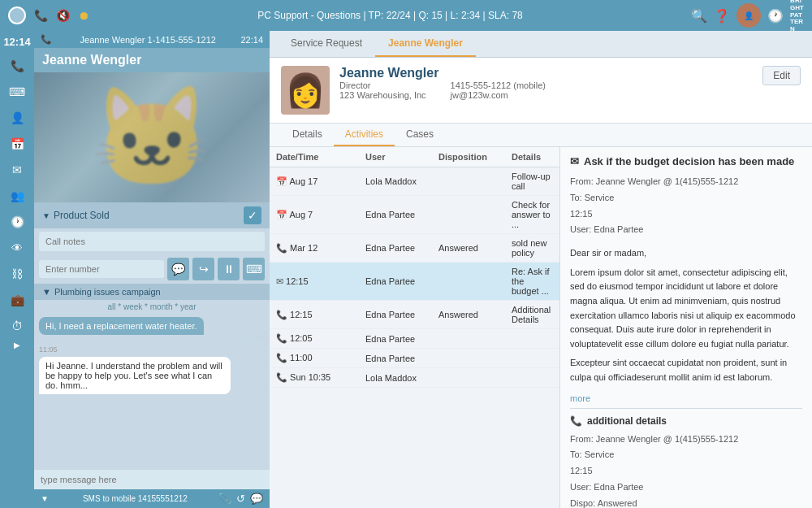  Describe the element at coordinates (307, 135) in the screenshot. I see `sub-tab-details: Details` at that location.